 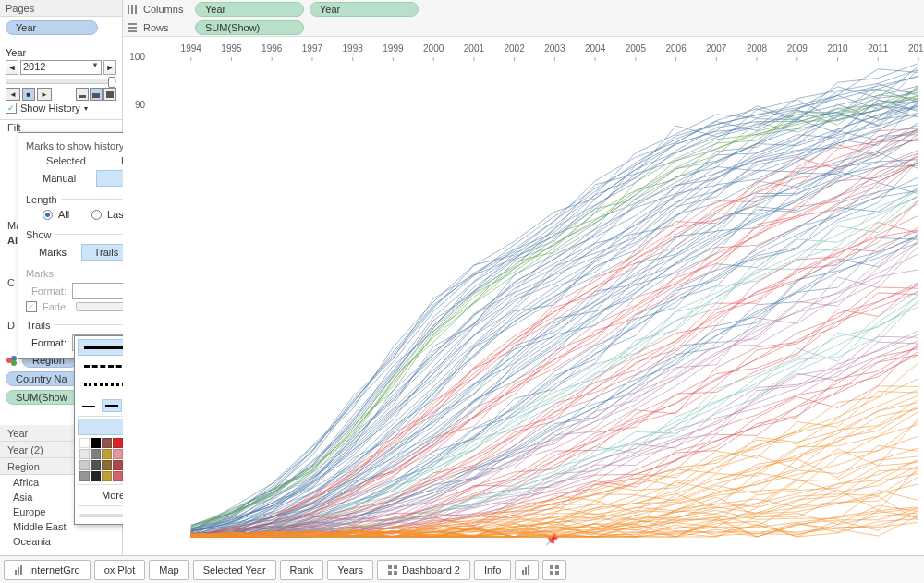 I want to click on rows-shelf: Rows SUM(Show), so click(x=523, y=28).